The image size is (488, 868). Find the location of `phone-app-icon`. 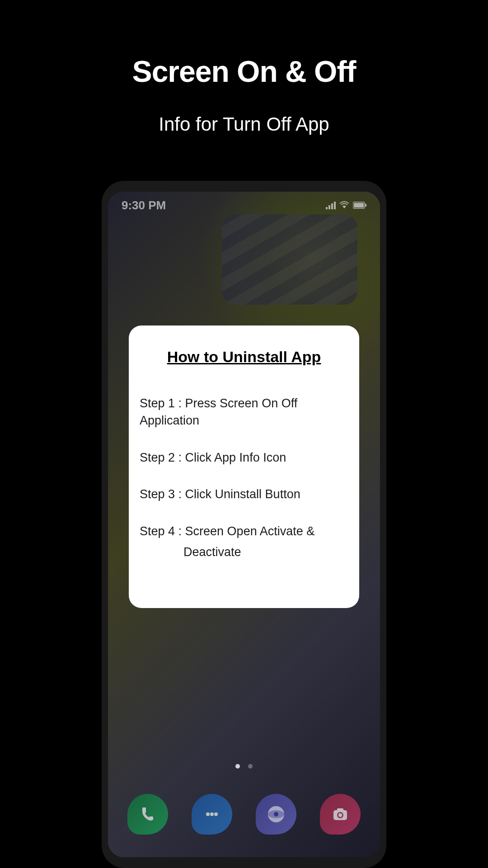

phone-app-icon is located at coordinates (148, 814).